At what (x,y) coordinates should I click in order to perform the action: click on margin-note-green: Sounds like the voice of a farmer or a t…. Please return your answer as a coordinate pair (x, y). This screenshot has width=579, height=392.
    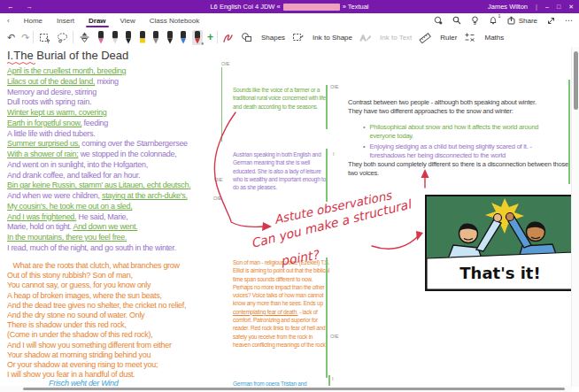
    Looking at the image, I should click on (280, 98).